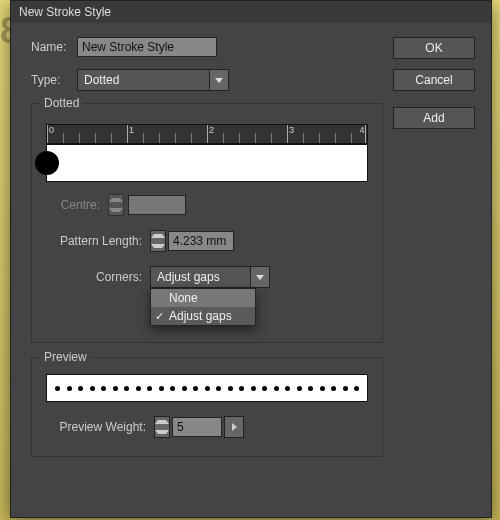 The height and width of the screenshot is (520, 500). Describe the element at coordinates (158, 246) in the screenshot. I see `pattern-length-down` at that location.